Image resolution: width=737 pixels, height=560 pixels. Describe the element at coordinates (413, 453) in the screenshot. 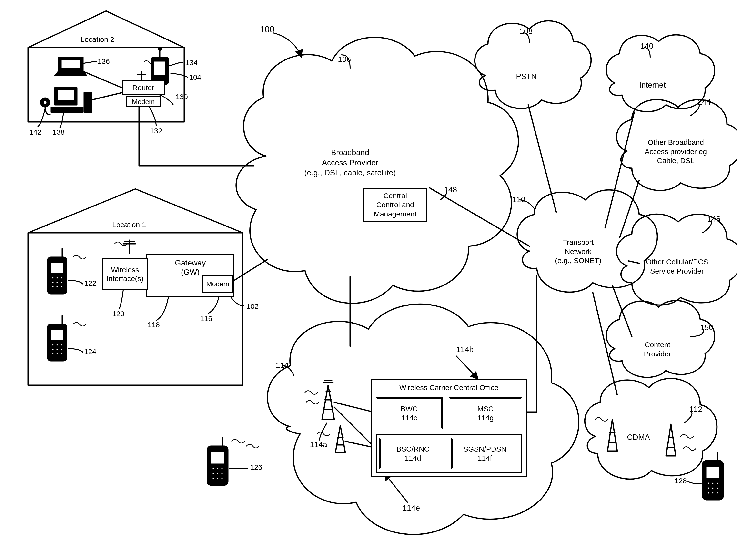

I see `bsc-label: BSC/RNC 114d` at that location.